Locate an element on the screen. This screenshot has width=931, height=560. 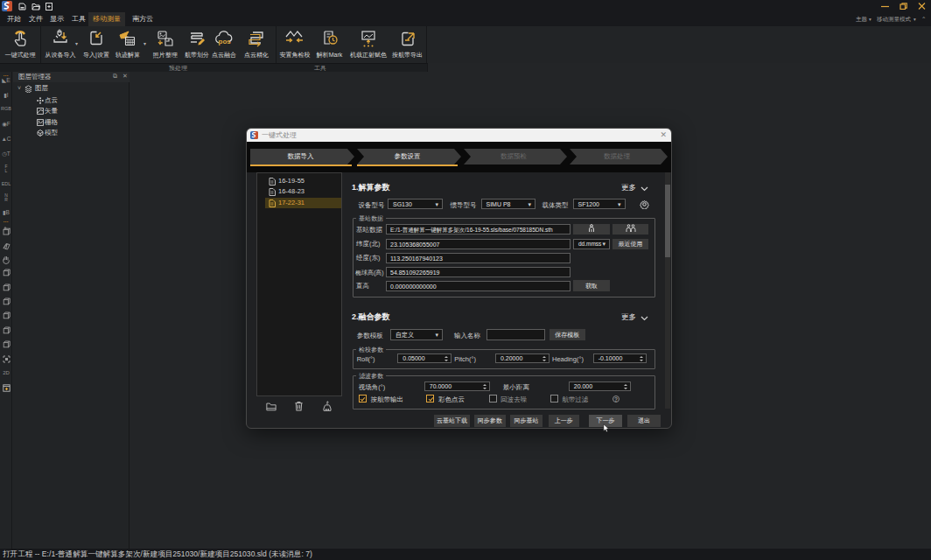
svg-text: pos is located at coordinates (226, 42).